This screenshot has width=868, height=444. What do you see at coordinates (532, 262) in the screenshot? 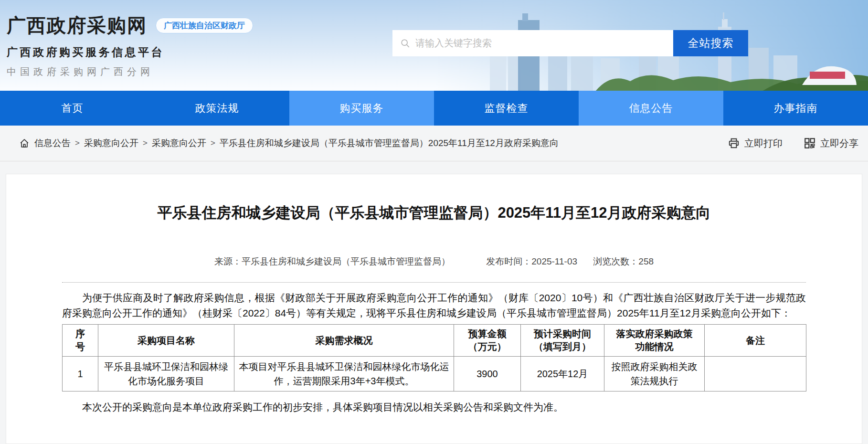
I see `article-publish-time: 发布时间：2025-11-03` at bounding box center [532, 262].